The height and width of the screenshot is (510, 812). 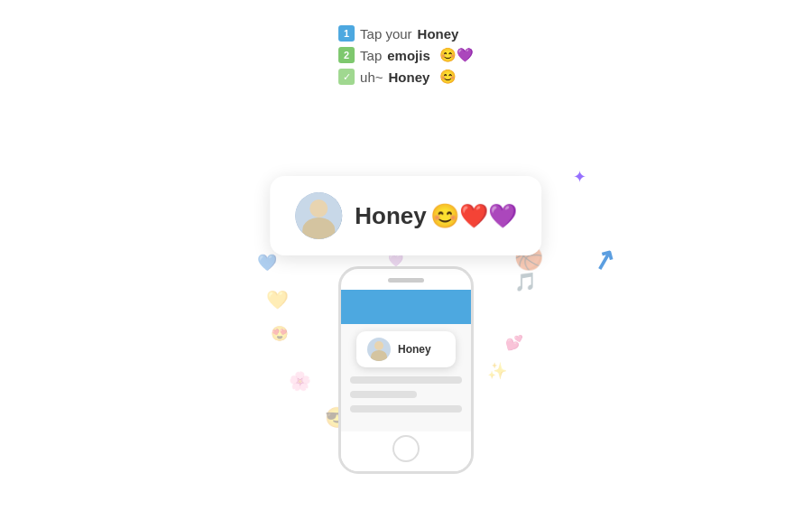 I want to click on phone-notification-small: Honey, so click(x=406, y=349).